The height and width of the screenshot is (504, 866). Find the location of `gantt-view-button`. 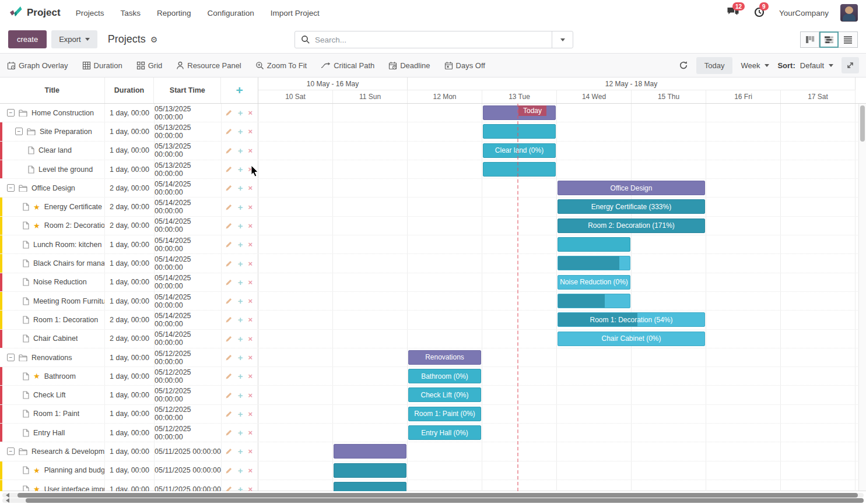

gantt-view-button is located at coordinates (829, 40).